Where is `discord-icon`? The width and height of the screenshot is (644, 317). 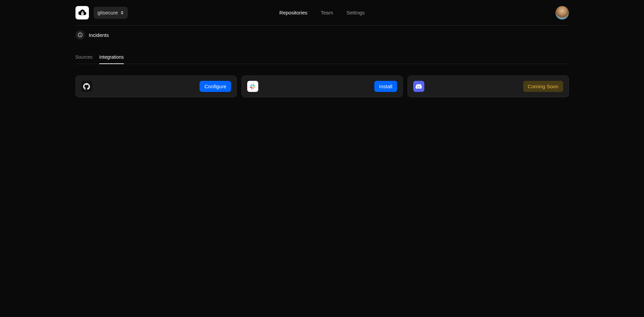 discord-icon is located at coordinates (419, 87).